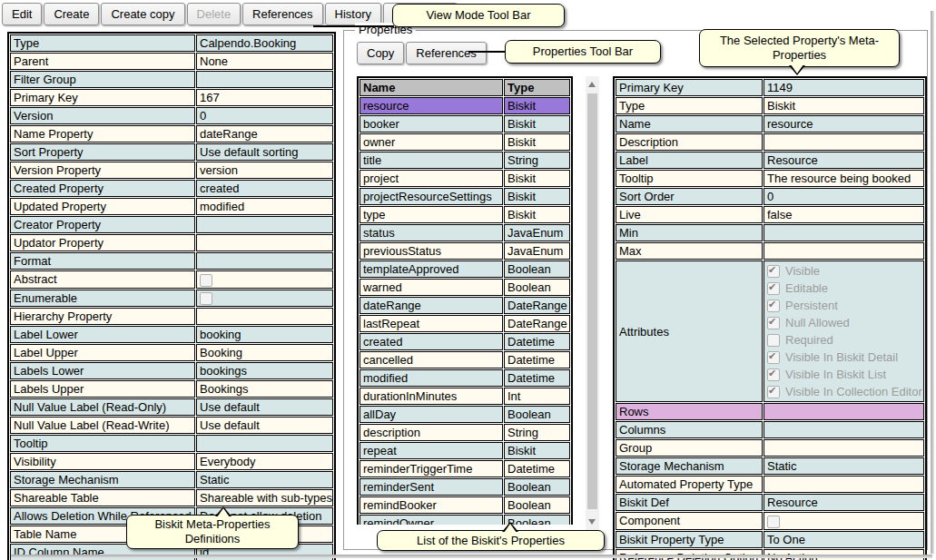 This screenshot has width=936, height=560. Describe the element at coordinates (265, 134) in the screenshot. I see `row-value: dateRange` at that location.